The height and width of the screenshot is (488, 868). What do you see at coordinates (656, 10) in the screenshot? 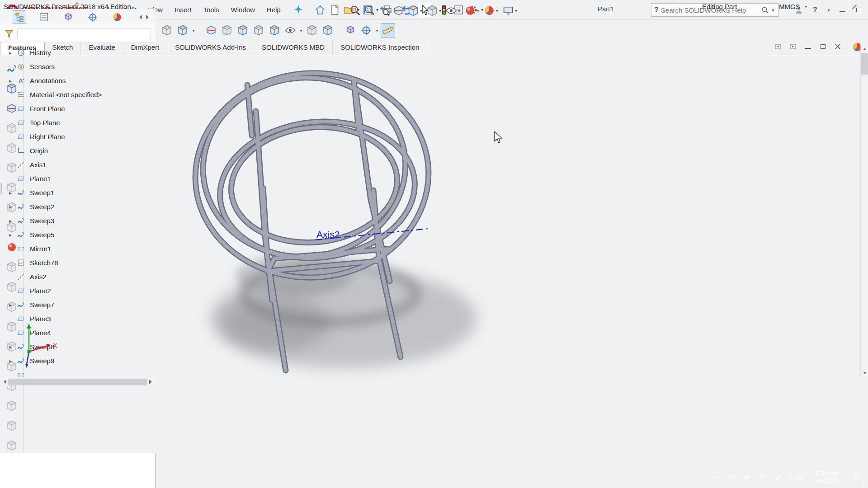
I see `help-circle-icon: ?` at bounding box center [656, 10].